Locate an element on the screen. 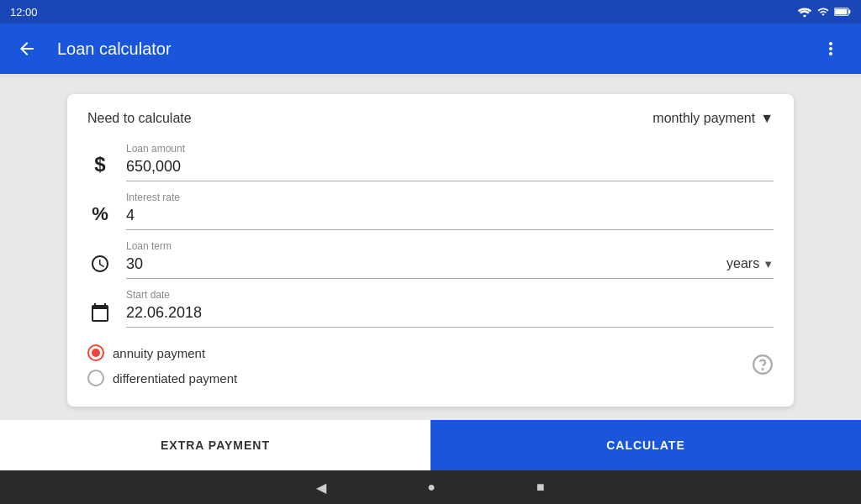  nav-recent-icon: ■ is located at coordinates (541, 487).